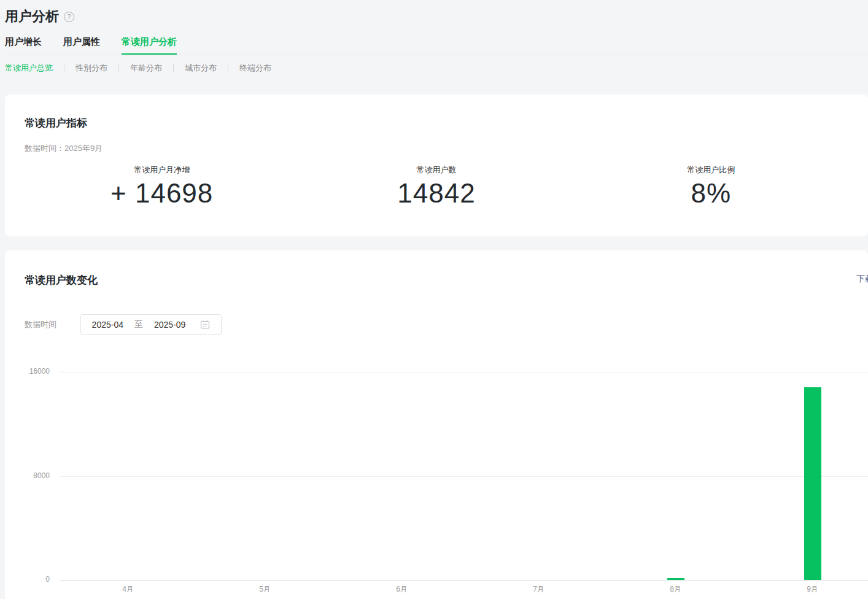  Describe the element at coordinates (27, 371) in the screenshot. I see `y-tick-label: 16000` at that location.